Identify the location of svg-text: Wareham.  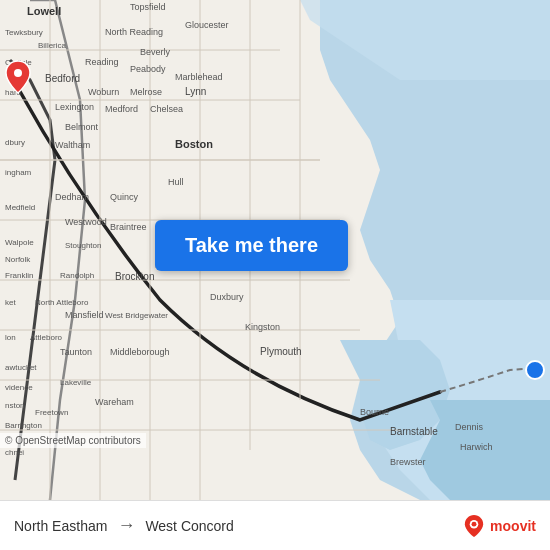
(114, 402).